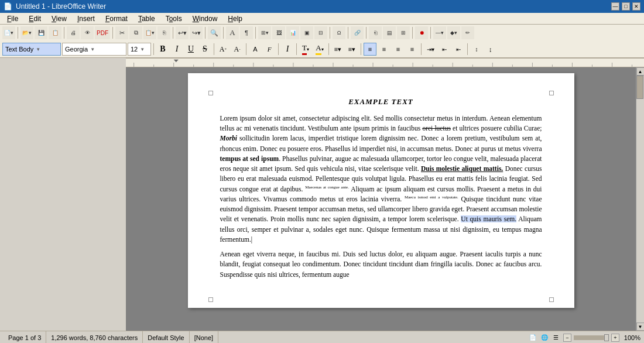 This screenshot has height=343, width=644. I want to click on align-left-button: ≡, so click(370, 49).